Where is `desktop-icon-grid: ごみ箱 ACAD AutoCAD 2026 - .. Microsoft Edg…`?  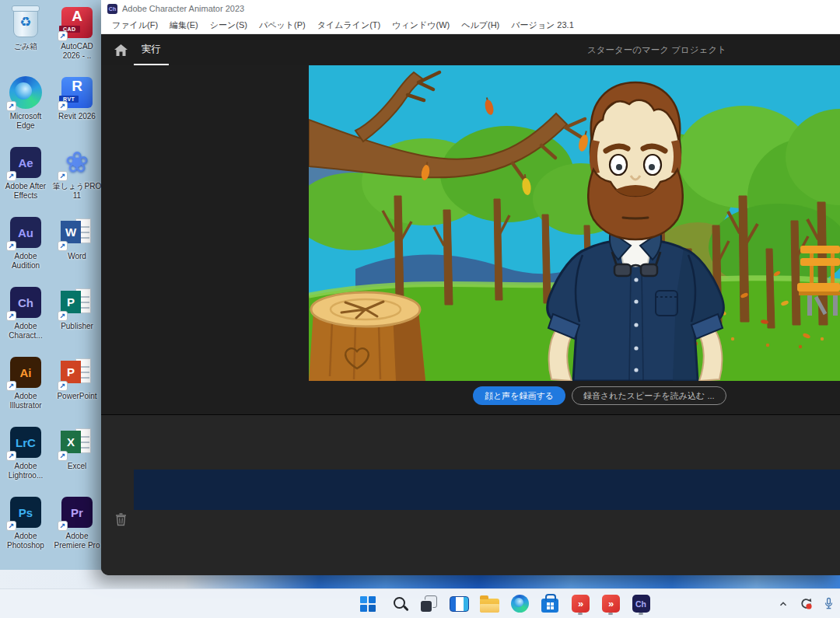 desktop-icon-grid: ごみ箱 ACAD AutoCAD 2026 - .. Microsoft Edg… is located at coordinates (51, 283).